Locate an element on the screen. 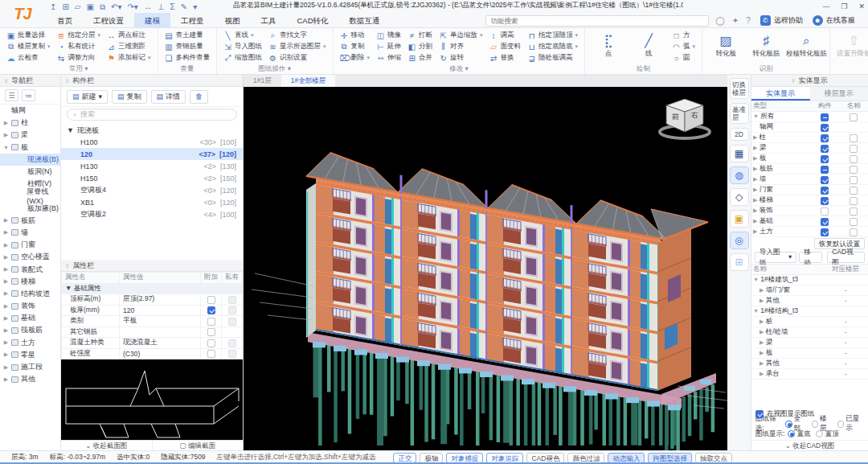 This screenshot has height=464, width=868. toggle-颜色过滤: 颜色过滤 is located at coordinates (586, 458).